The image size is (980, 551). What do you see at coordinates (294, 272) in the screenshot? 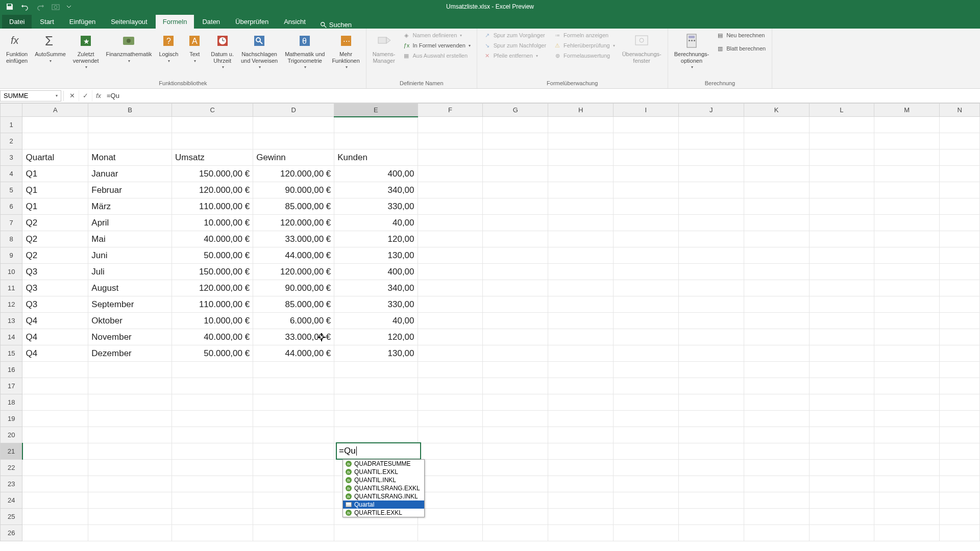
I see `cell: 120.000,00 €` at bounding box center [294, 272].